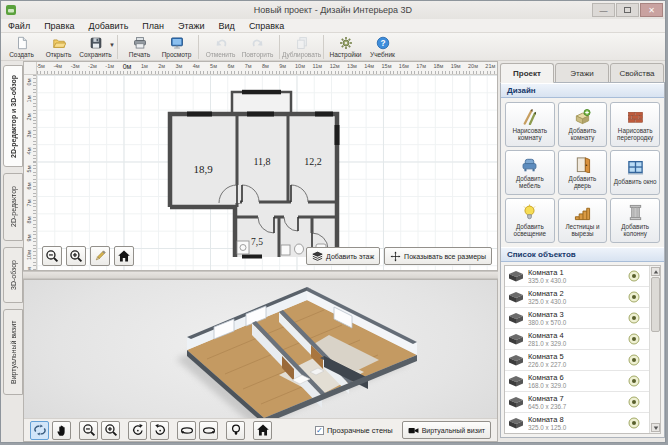  Describe the element at coordinates (583, 220) in the screenshot. I see `stairs-button: Лестницы и вырезы` at that location.